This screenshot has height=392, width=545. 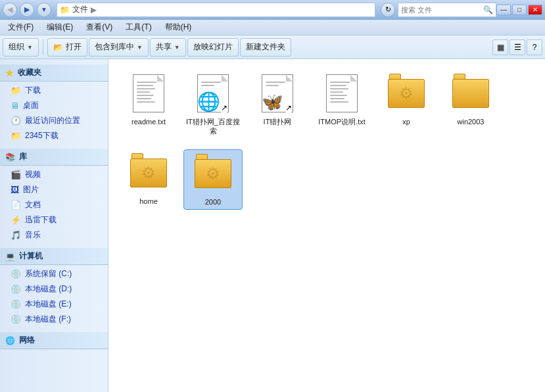 I want to click on up-button: ▼, so click(x=44, y=10).